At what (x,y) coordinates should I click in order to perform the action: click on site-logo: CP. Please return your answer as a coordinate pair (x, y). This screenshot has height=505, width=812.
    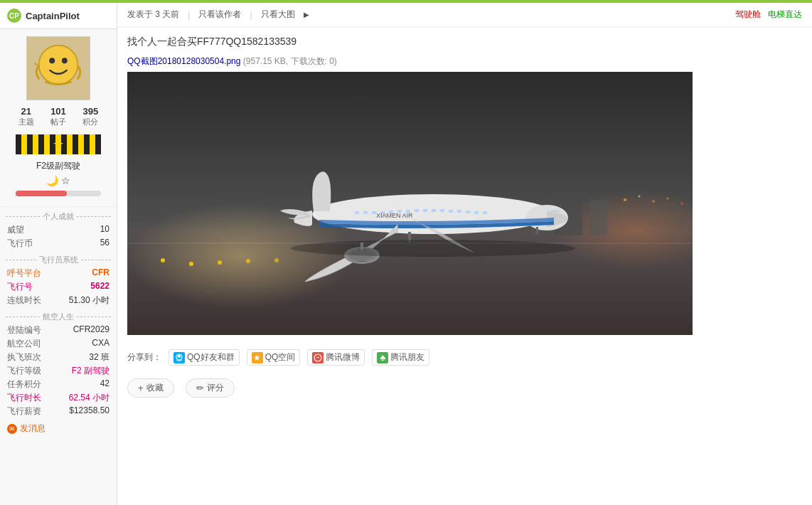
    Looking at the image, I should click on (14, 16).